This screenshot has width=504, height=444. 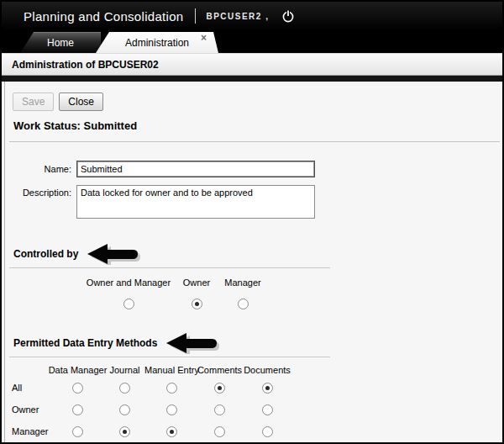 What do you see at coordinates (257, 431) in the screenshot?
I see `table-row-manager: Manager` at bounding box center [257, 431].